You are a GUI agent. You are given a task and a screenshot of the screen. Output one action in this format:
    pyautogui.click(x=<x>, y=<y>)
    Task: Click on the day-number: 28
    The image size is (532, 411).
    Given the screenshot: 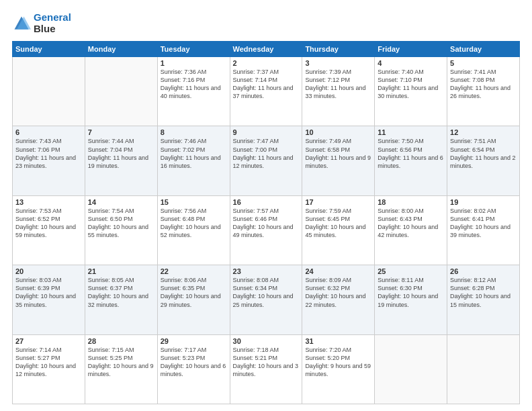 What is the action you would take?
    pyautogui.click(x=121, y=341)
    